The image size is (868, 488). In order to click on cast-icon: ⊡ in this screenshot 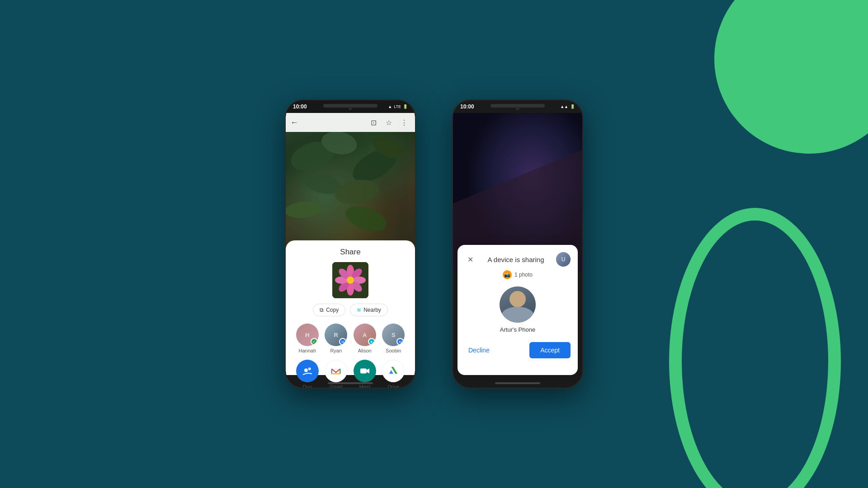, I will do `click(373, 122)`.